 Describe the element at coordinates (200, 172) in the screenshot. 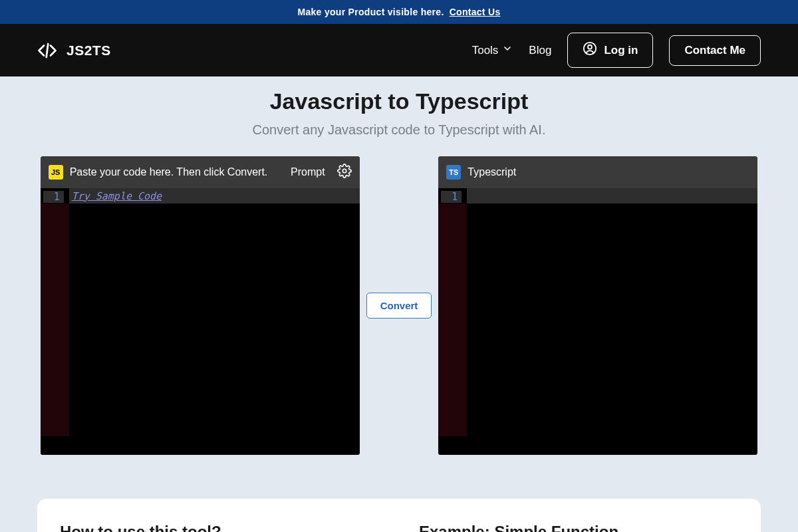

I see `source-editor-header: JS Paste your code here. Then click Conv…` at that location.